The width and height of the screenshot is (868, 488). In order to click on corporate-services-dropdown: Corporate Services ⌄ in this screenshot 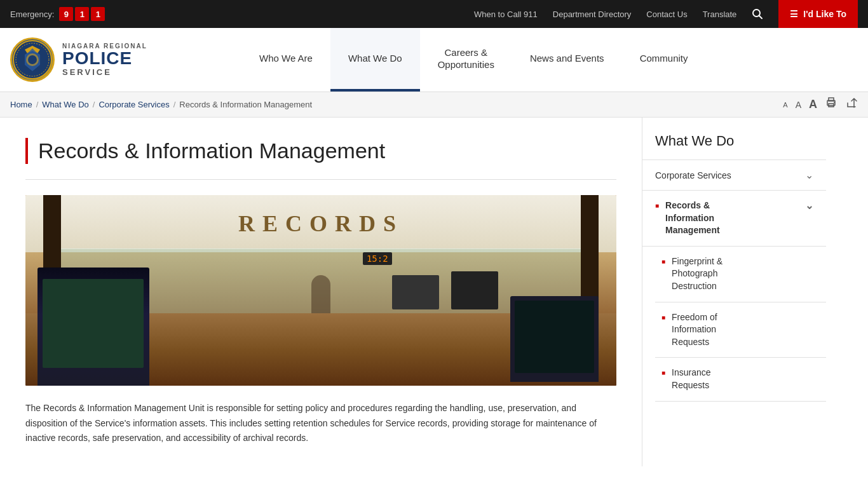, I will do `click(735, 175)`.